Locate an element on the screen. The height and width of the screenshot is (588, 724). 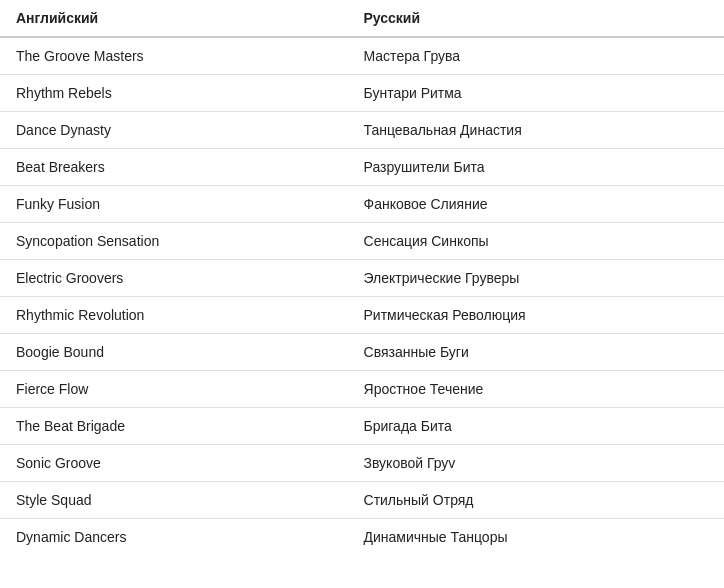
cell-english: Dance Dynasty is located at coordinates (174, 130).